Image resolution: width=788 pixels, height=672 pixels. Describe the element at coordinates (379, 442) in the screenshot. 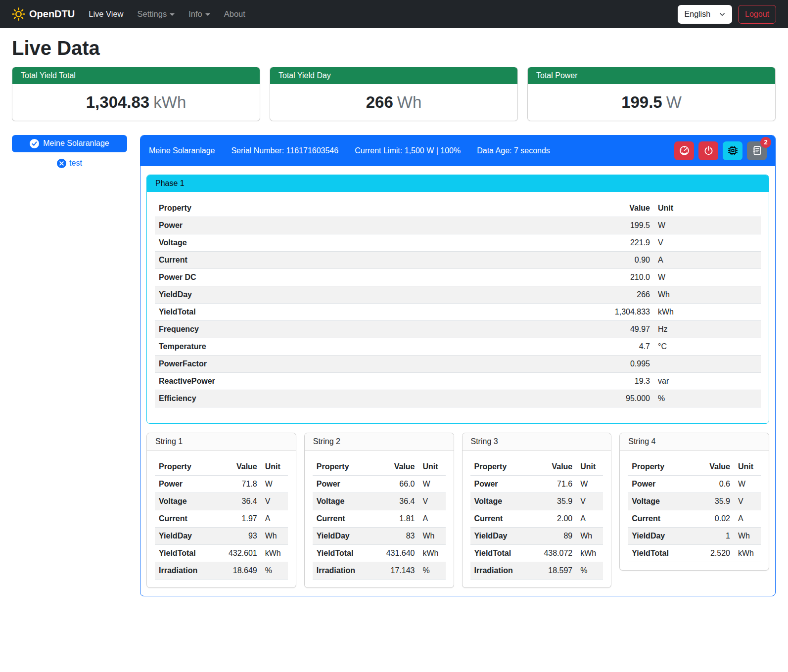

I see `string-title: String 2` at that location.